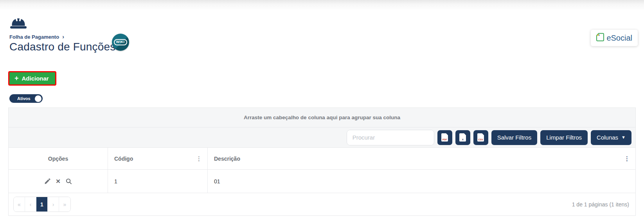 The height and width of the screenshot is (224, 644). What do you see at coordinates (24, 99) in the screenshot?
I see `ativos-toggle-label: Ativos` at bounding box center [24, 99].